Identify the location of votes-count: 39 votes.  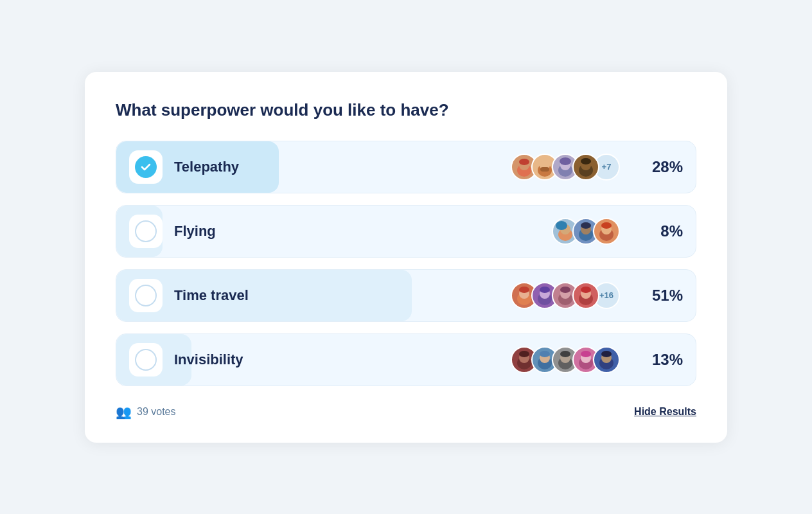
(156, 412).